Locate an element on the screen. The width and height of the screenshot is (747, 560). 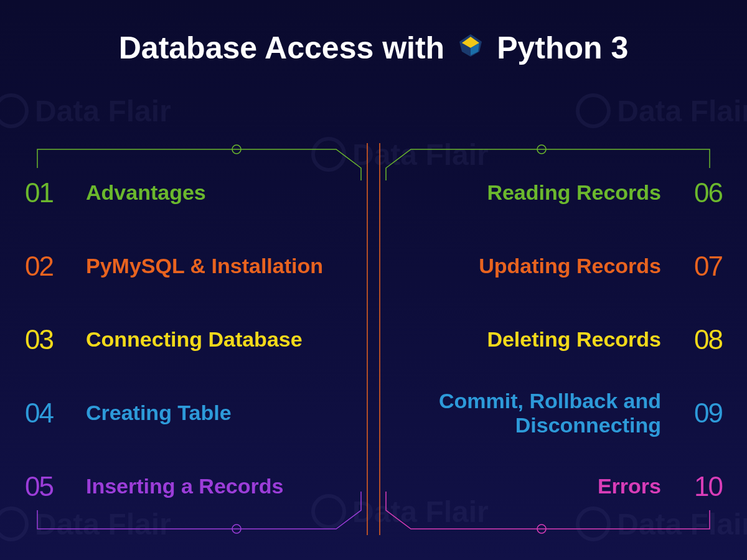
list-item: 03 Connecting Database is located at coordinates (187, 340).